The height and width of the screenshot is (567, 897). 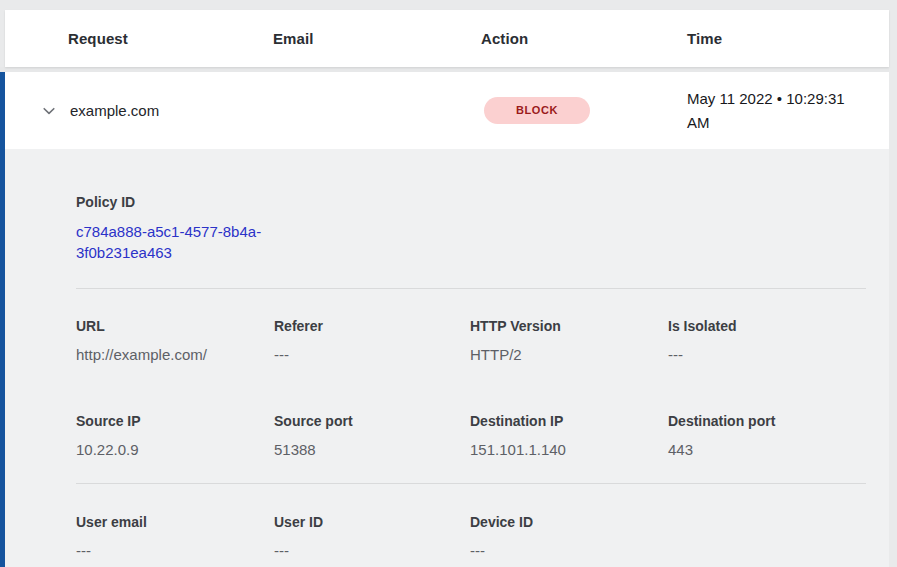 What do you see at coordinates (537, 110) in the screenshot?
I see `status-badge-block: BLOCK` at bounding box center [537, 110].